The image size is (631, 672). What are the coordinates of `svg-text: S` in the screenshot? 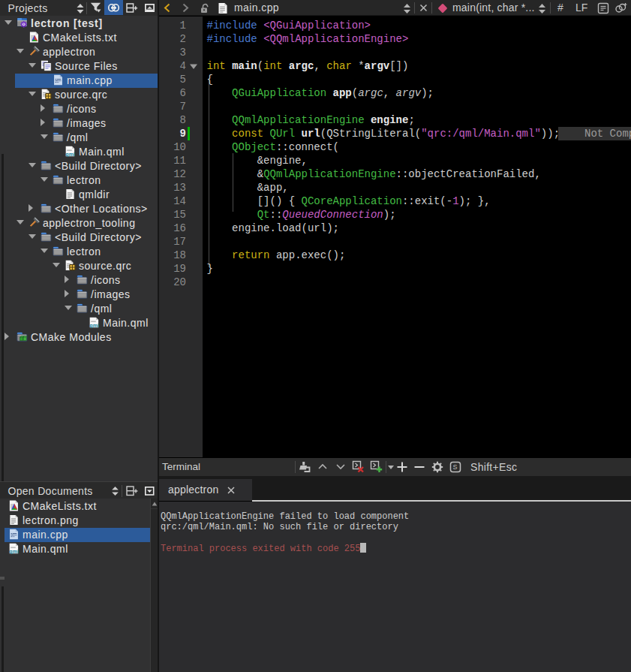 It's located at (455, 467).